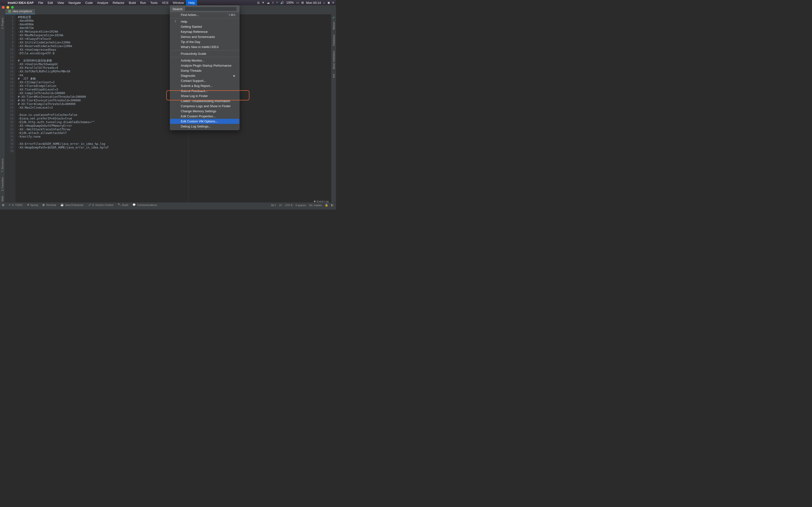 This screenshot has height=507, width=812. What do you see at coordinates (200, 47) in the screenshot?
I see `help-whatsnew-label: What's New in IntelliJ IDEA` at bounding box center [200, 47].